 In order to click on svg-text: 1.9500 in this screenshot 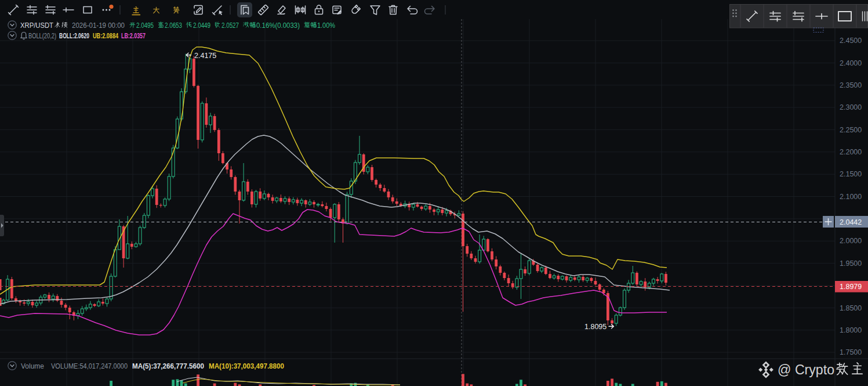, I will do `click(851, 264)`.